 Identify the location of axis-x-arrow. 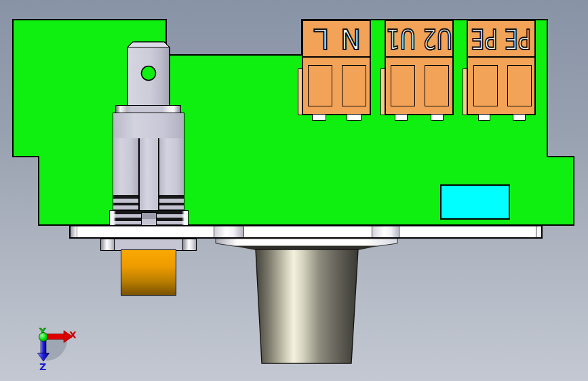
(56, 337).